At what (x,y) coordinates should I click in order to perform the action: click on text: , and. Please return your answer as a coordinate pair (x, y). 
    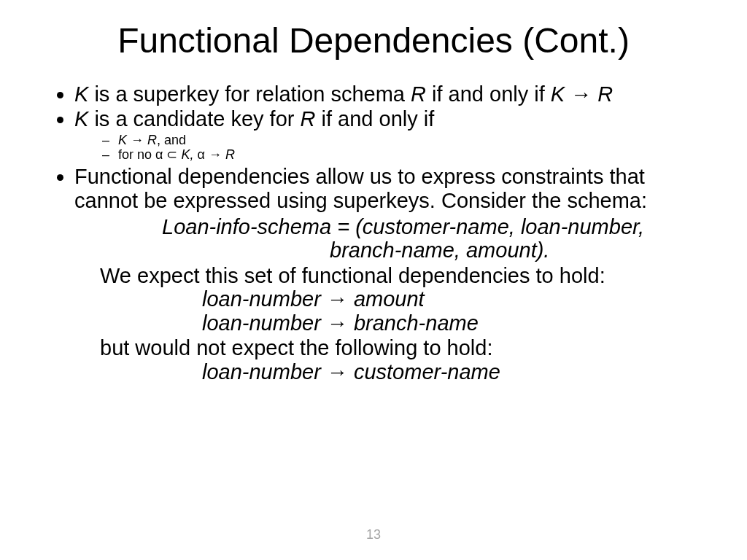
    Looking at the image, I should click on (171, 140).